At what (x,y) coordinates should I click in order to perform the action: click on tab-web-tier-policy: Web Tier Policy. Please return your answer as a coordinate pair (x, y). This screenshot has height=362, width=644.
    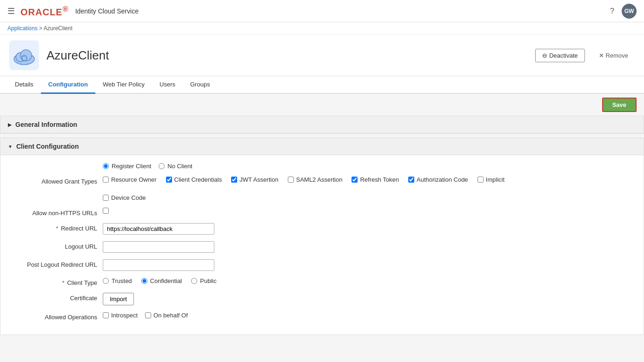
    Looking at the image, I should click on (124, 85).